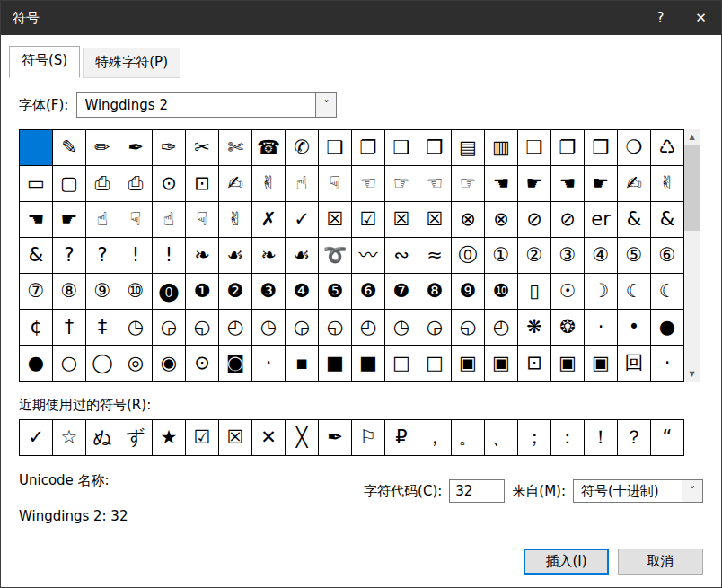  I want to click on symbol-cell: ❽, so click(435, 292).